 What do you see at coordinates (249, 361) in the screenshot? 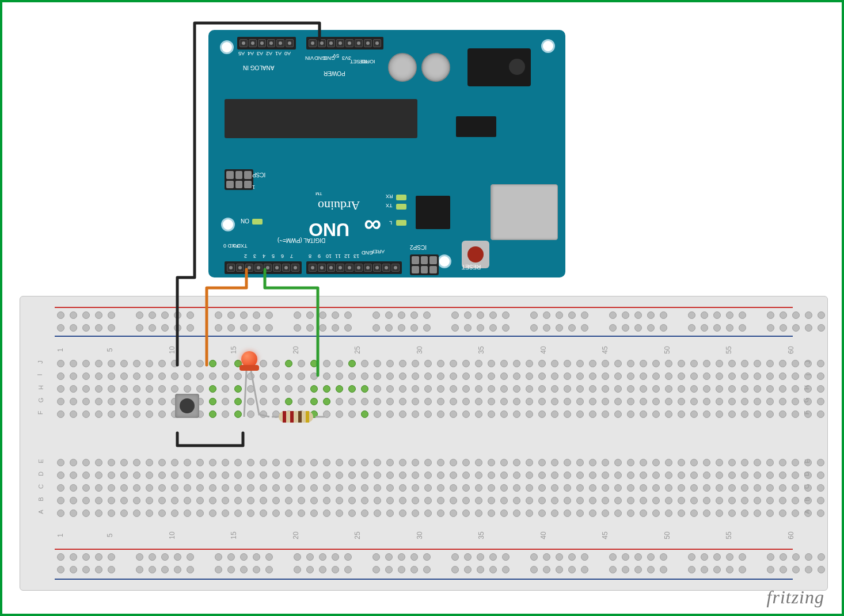
I see `led-red` at bounding box center [249, 361].